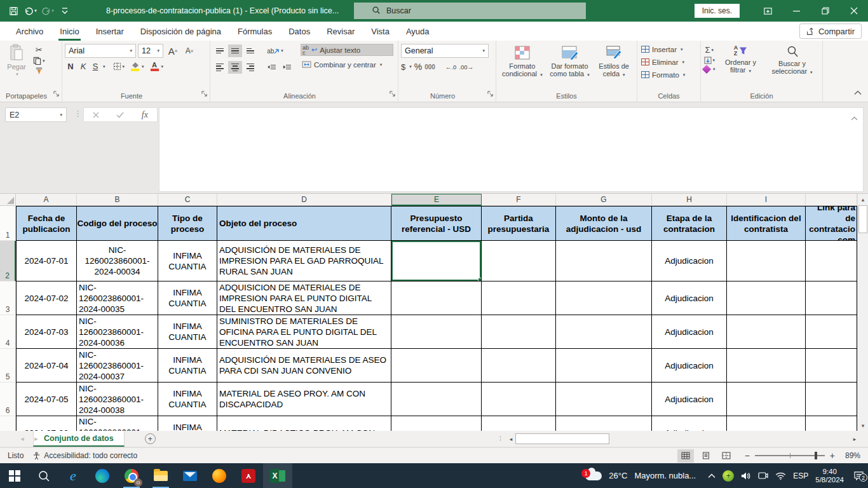 This screenshot has height=488, width=868. I want to click on restore-button, so click(825, 11).